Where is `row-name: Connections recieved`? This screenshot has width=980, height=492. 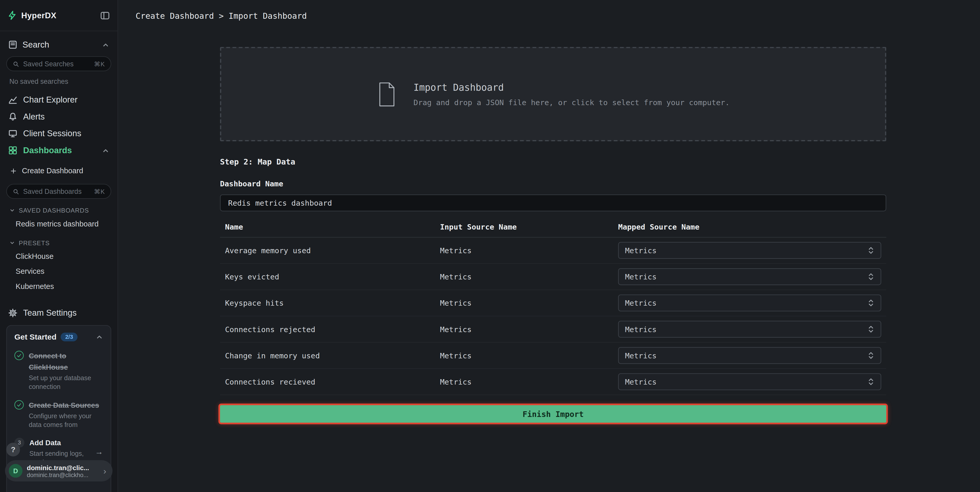
row-name: Connections recieved is located at coordinates (332, 382).